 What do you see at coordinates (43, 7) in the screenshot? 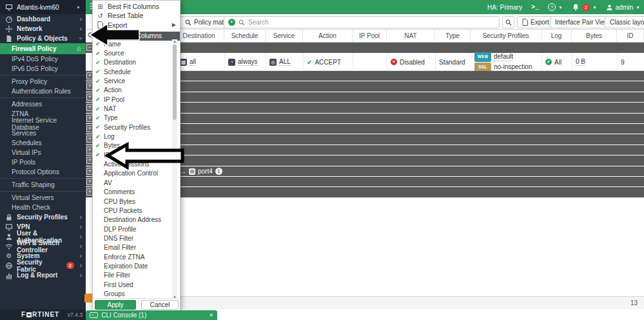
I see `device-menu: Atlantis-kvm60 ▼` at bounding box center [43, 7].